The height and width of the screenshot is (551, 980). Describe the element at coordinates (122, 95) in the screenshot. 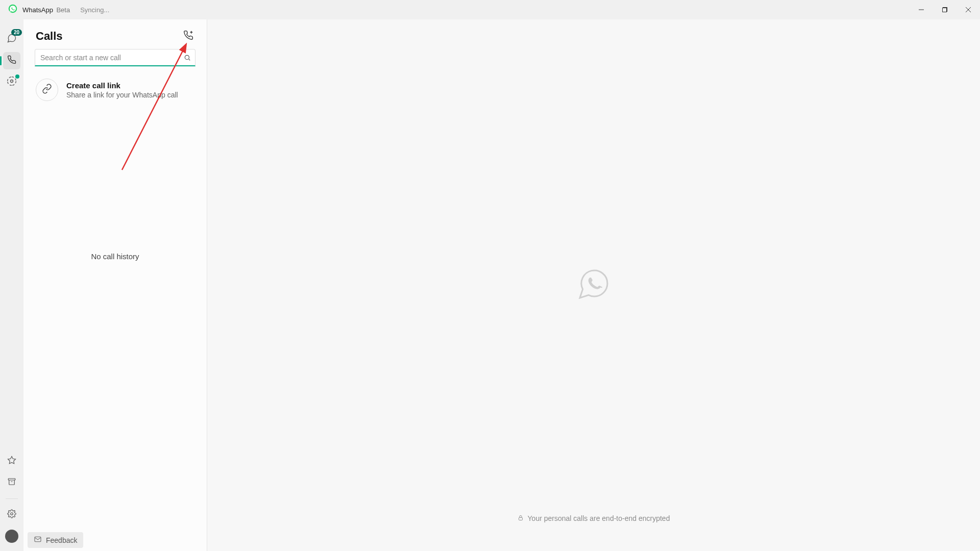

I see `create-link-sub: Share a link for your WhatsApp call` at that location.